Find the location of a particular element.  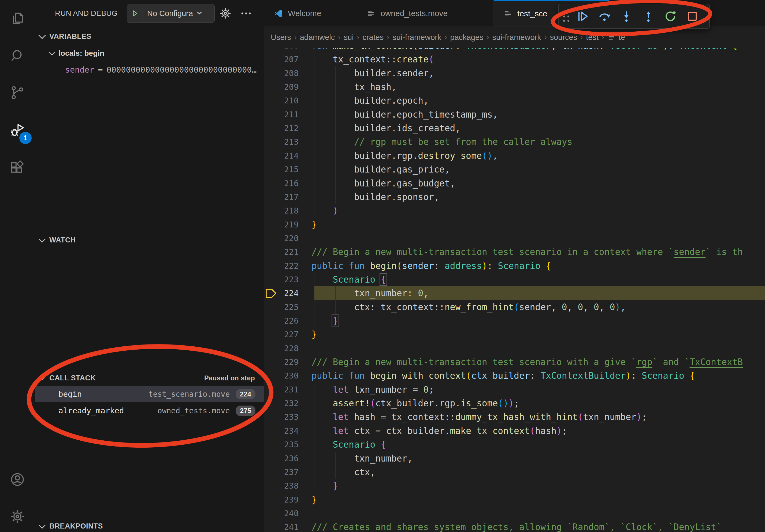

stop-button is located at coordinates (692, 16).